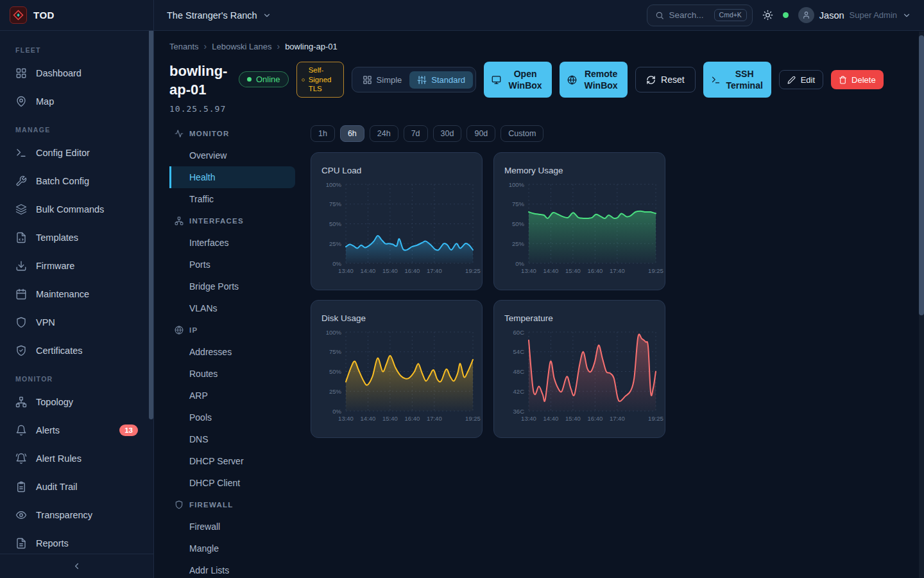  I want to click on open-winbox-button: Open WinBox, so click(518, 80).